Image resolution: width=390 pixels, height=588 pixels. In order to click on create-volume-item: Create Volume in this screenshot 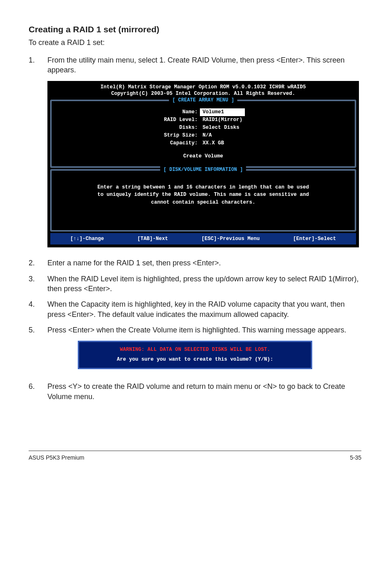, I will do `click(203, 156)`.